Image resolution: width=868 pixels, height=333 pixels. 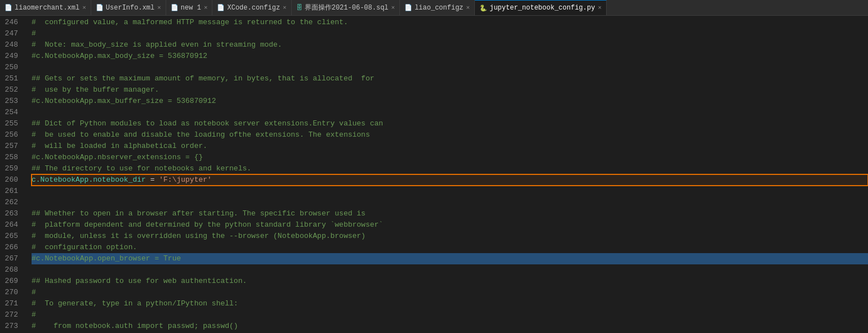 I want to click on line-number-257: 257, so click(x=11, y=146).